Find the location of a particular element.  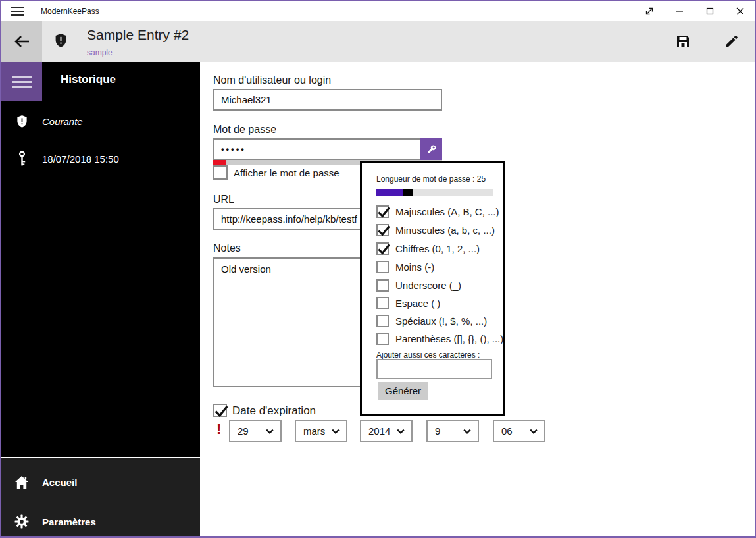

back-button is located at coordinates (22, 41).